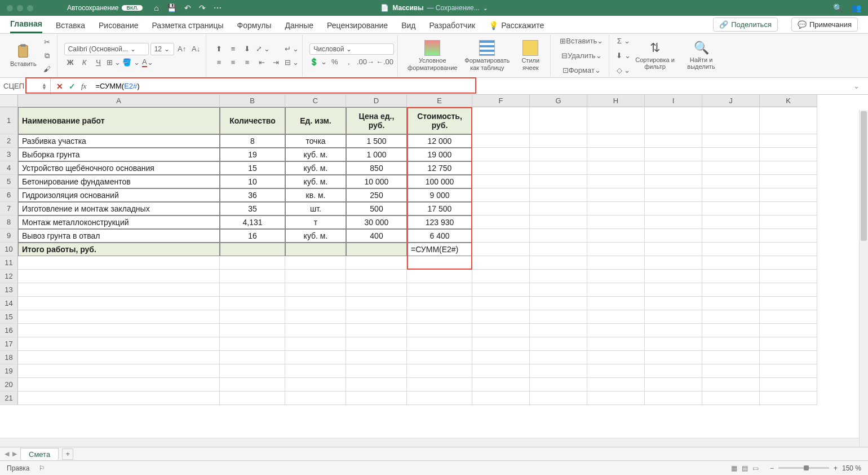  Describe the element at coordinates (377, 182) in the screenshot. I see `cell-price: 10 000` at that location.